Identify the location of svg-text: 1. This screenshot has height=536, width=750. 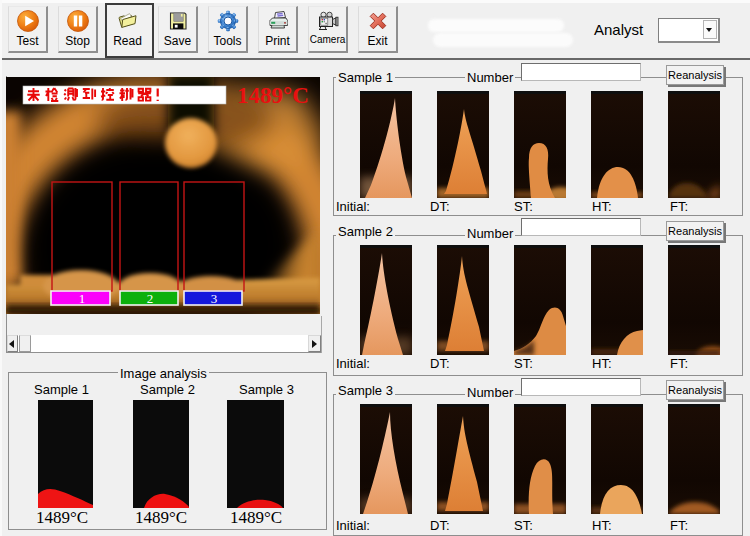
(82, 298).